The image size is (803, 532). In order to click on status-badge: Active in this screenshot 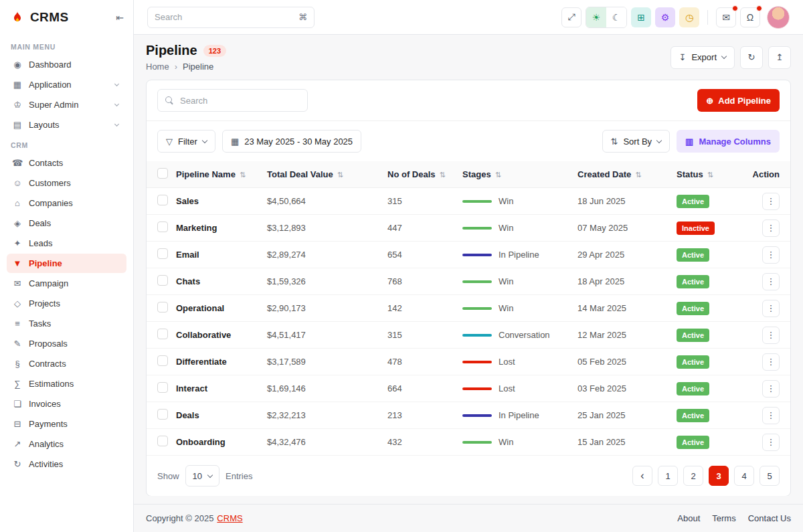, I will do `click(693, 282)`.